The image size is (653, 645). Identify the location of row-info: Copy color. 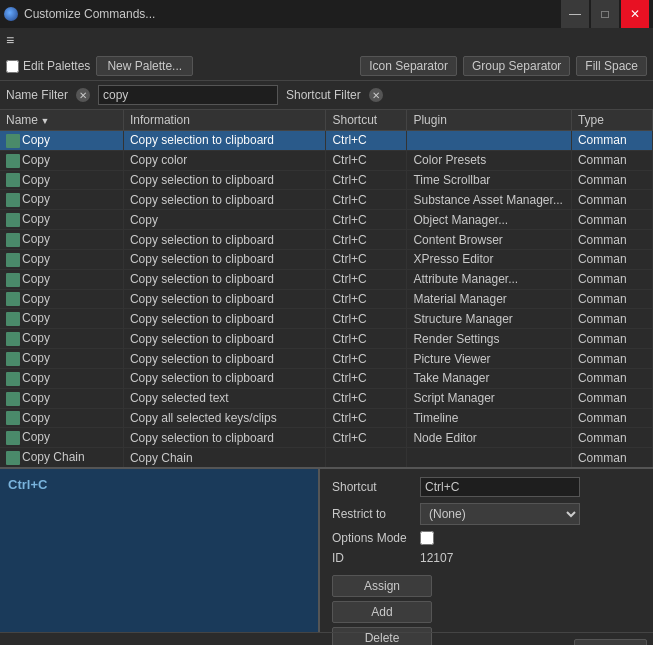
(224, 160).